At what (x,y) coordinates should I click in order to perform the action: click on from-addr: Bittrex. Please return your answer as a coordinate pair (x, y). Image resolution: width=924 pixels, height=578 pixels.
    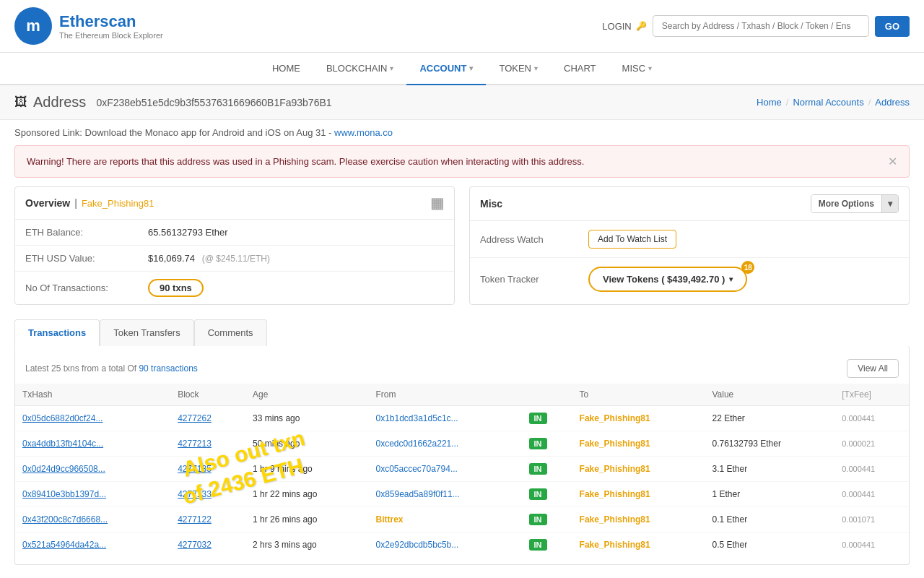
    Looking at the image, I should click on (422, 519).